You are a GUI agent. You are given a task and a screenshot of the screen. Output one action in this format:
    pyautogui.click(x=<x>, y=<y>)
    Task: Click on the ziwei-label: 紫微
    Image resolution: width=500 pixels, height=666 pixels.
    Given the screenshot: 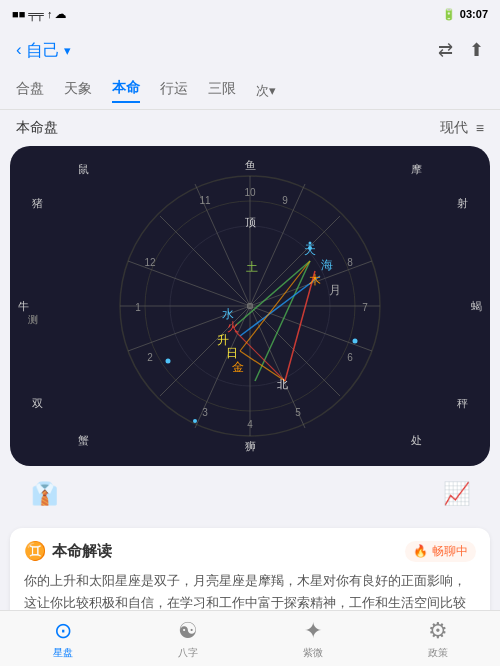 What is the action you would take?
    pyautogui.click(x=313, y=653)
    